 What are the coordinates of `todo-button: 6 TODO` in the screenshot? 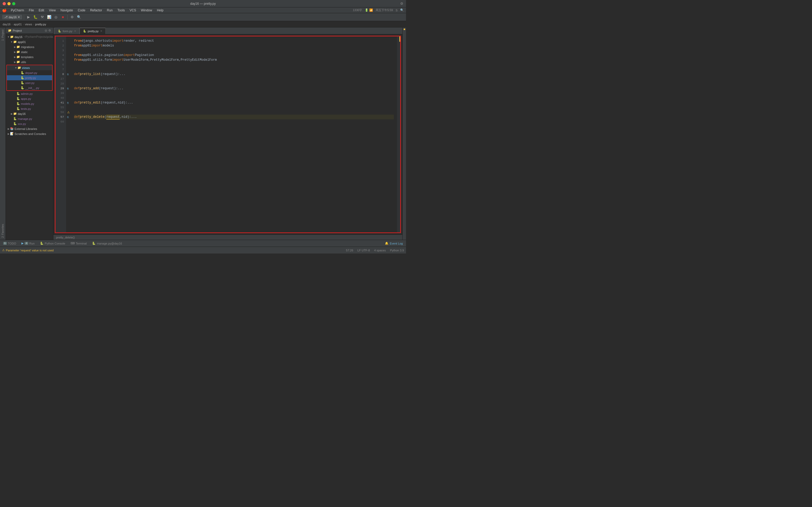 It's located at (9, 243).